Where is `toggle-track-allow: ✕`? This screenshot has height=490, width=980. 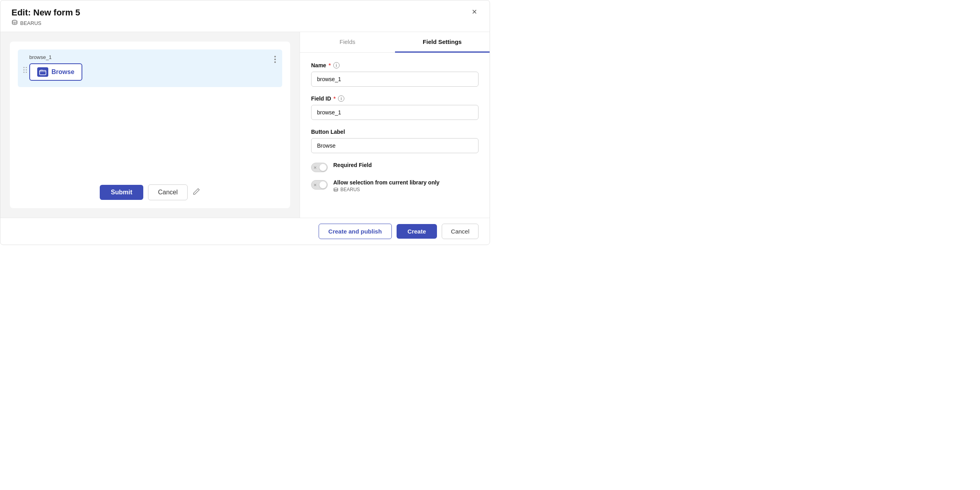 toggle-track-allow: ✕ is located at coordinates (319, 185).